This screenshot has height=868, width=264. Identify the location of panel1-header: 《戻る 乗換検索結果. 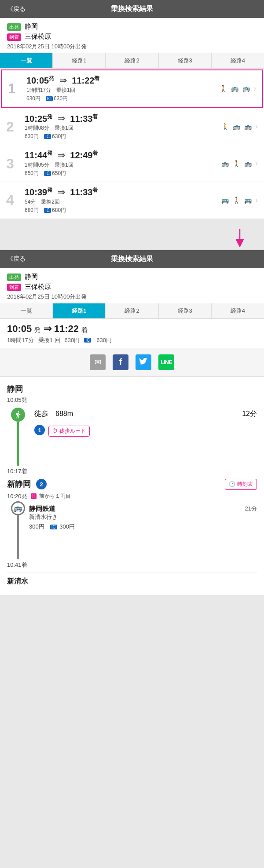
(132, 9).